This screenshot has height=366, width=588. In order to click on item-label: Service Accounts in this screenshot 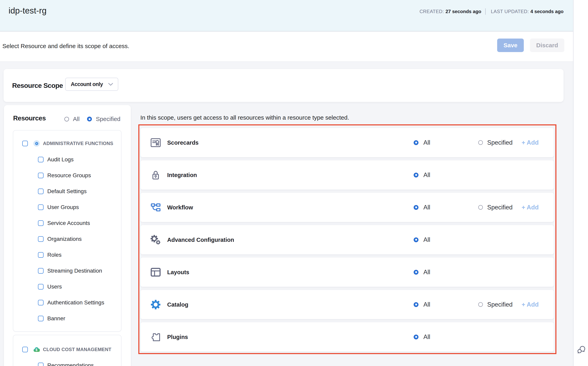, I will do `click(69, 223)`.